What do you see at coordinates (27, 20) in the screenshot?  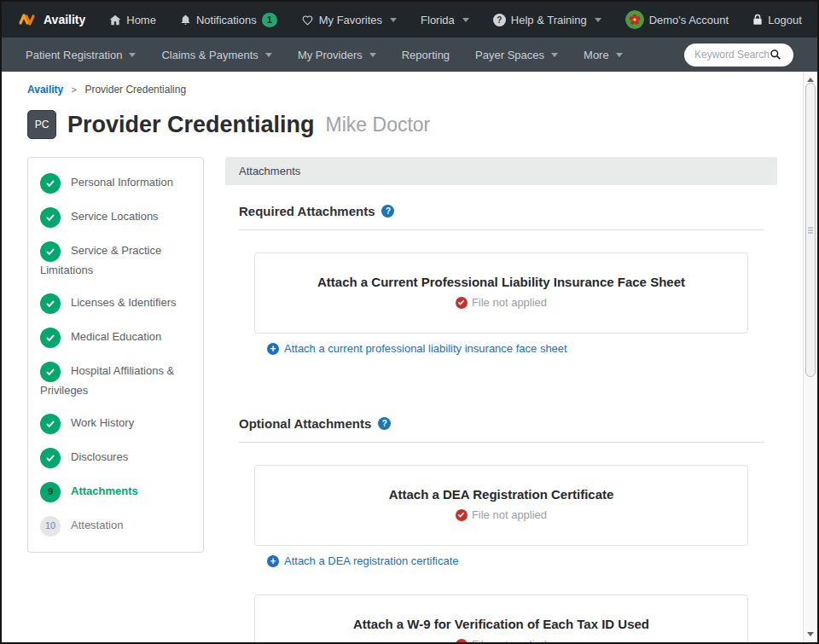 I see `availity-logo-icon` at bounding box center [27, 20].